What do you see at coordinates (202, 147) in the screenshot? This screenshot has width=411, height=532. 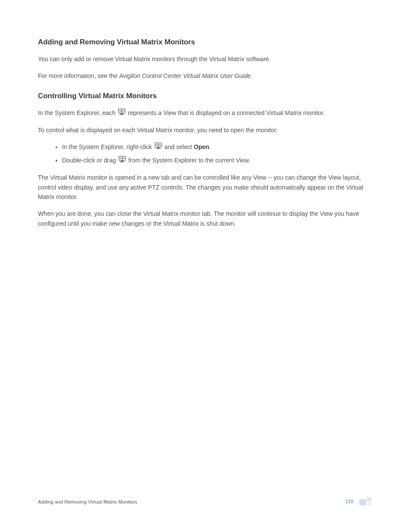 I see `bold-text: Open` at bounding box center [202, 147].